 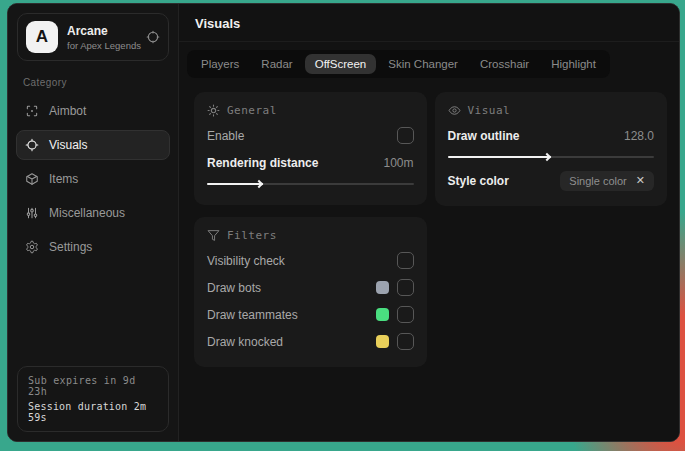 I want to click on draw-knocked-label: Draw knocked, so click(x=245, y=342).